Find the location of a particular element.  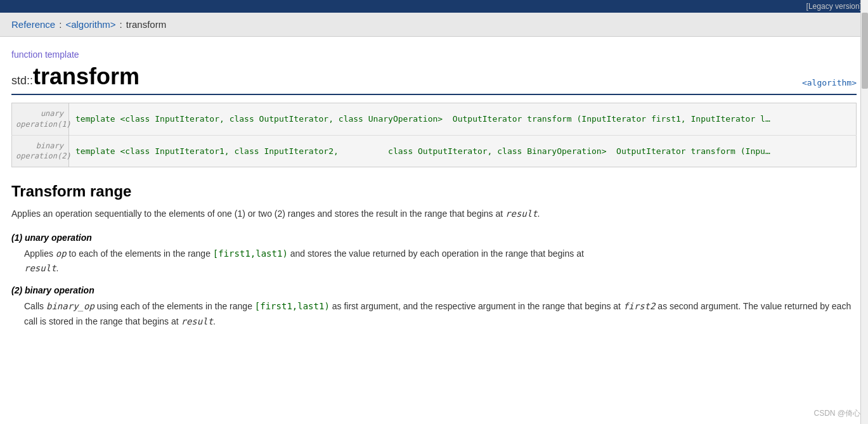

function-name: transform is located at coordinates (86, 76).